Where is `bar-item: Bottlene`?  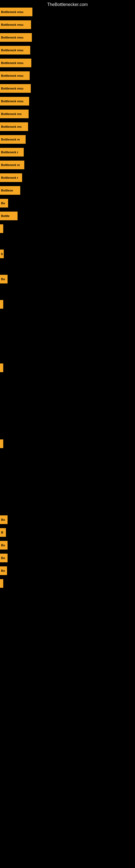 bar-item: Bottlene is located at coordinates (10, 190).